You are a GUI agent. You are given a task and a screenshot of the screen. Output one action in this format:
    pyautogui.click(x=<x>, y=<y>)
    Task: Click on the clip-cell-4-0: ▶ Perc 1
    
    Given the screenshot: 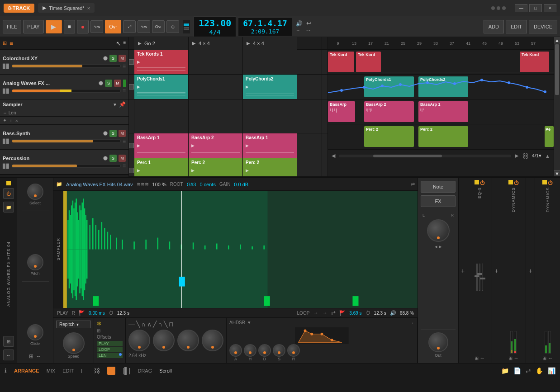 What is the action you would take?
    pyautogui.click(x=161, y=167)
    